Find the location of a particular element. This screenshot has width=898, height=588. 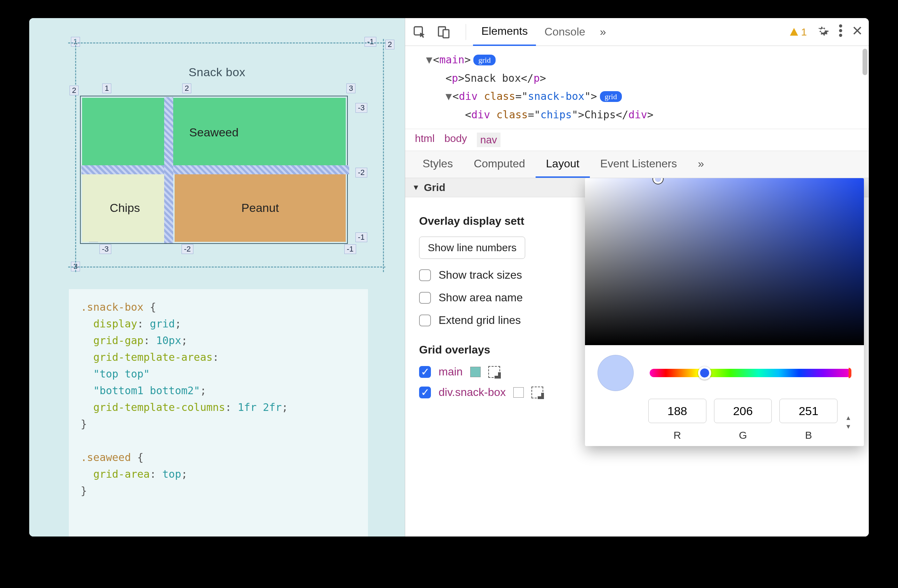

section-title: Grid is located at coordinates (435, 188).